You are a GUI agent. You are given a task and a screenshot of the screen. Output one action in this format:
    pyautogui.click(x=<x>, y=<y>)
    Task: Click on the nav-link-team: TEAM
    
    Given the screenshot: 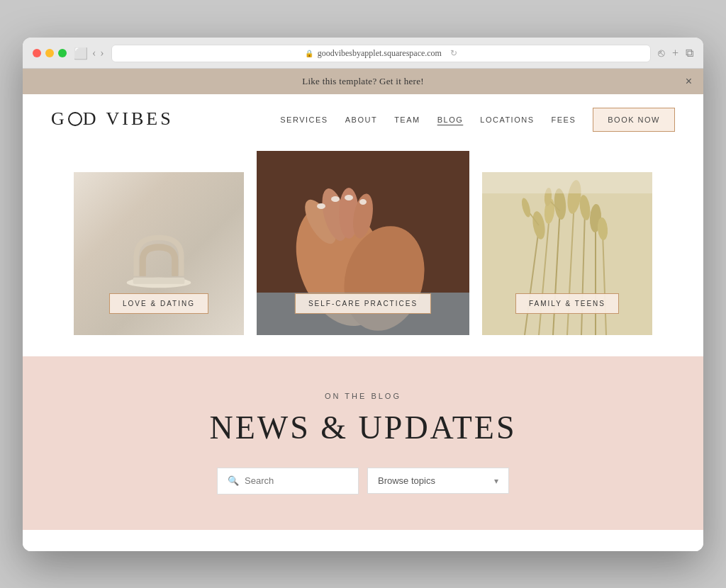 What is the action you would take?
    pyautogui.click(x=407, y=120)
    